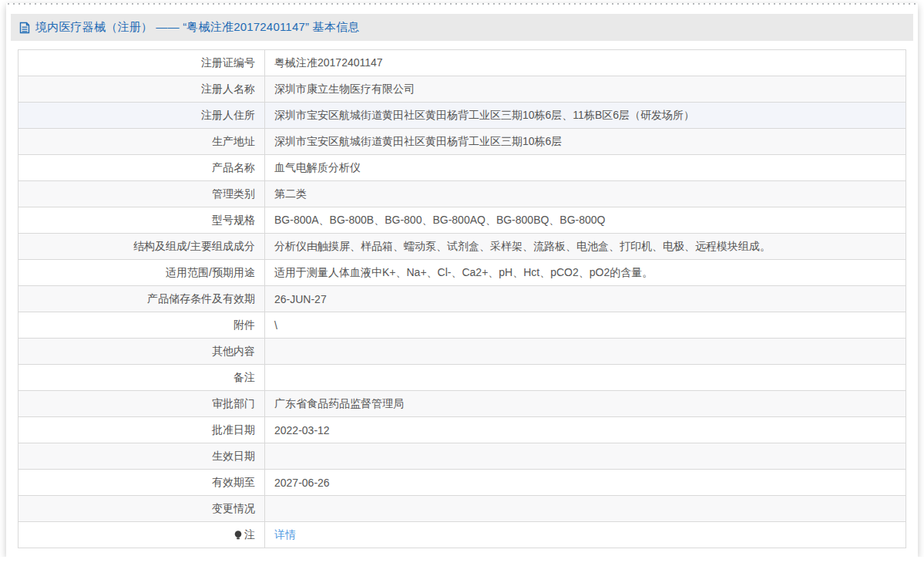 The width and height of the screenshot is (924, 583). Describe the element at coordinates (142, 89) in the screenshot. I see `row-label: 注册人名称` at that location.